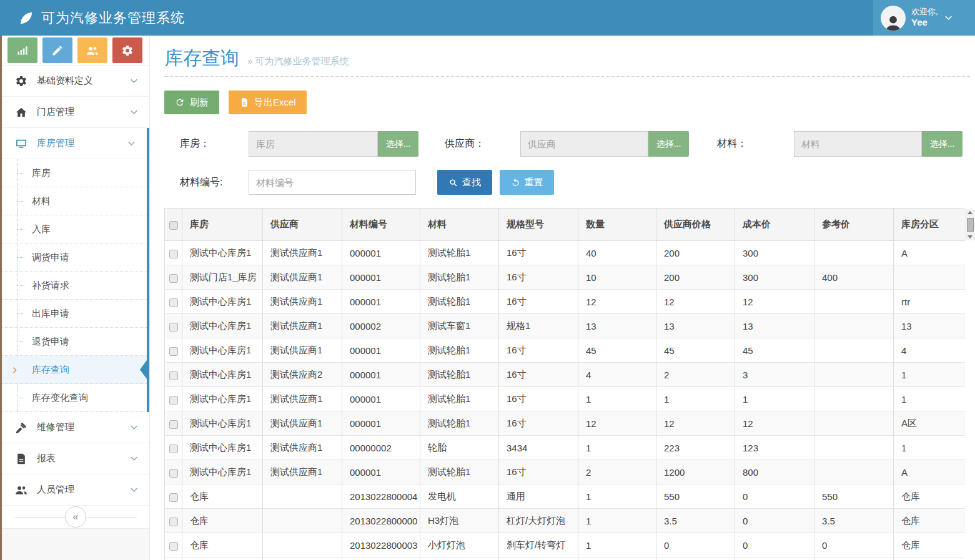 Image resolution: width=975 pixels, height=560 pixels. Describe the element at coordinates (696, 326) in the screenshot. I see `table-cell: 13` at that location.